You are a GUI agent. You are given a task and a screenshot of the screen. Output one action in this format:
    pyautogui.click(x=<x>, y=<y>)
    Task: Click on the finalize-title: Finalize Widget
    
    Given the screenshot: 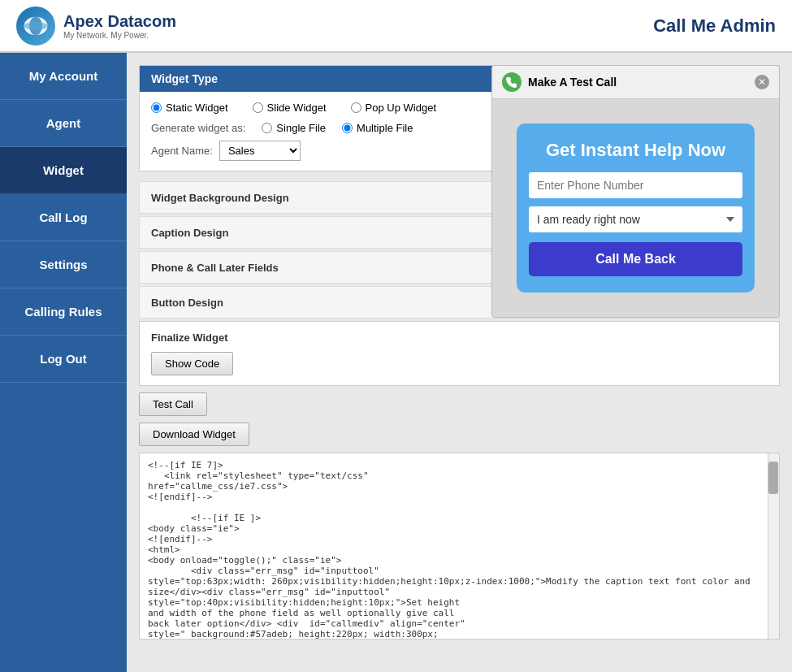 What is the action you would take?
    pyautogui.click(x=460, y=338)
    